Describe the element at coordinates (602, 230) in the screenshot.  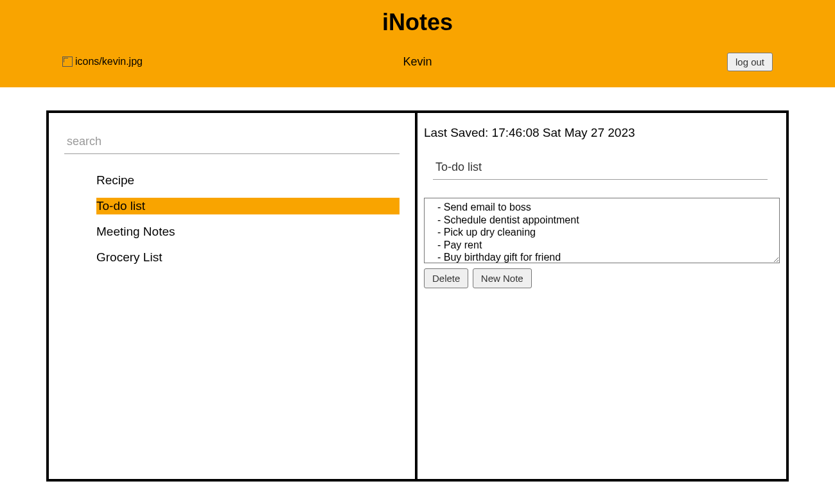
I see `note-body-textarea` at that location.